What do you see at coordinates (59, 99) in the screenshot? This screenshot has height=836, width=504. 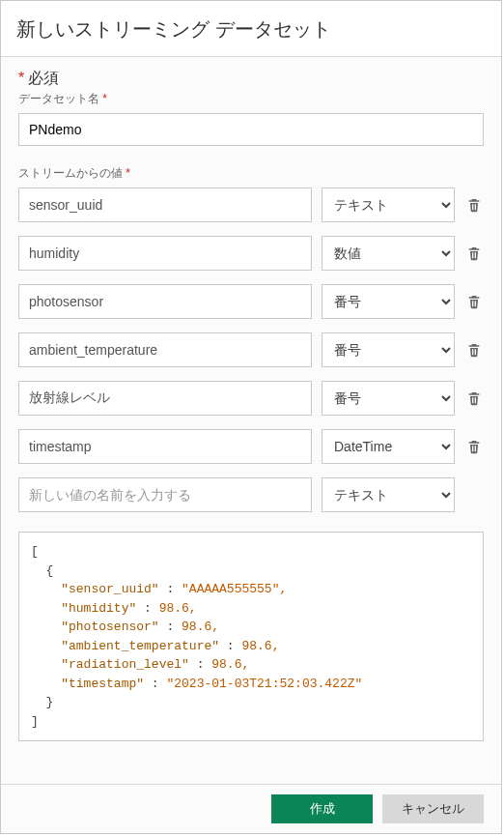 I see `dataset-name-label-text: データセット名` at bounding box center [59, 99].